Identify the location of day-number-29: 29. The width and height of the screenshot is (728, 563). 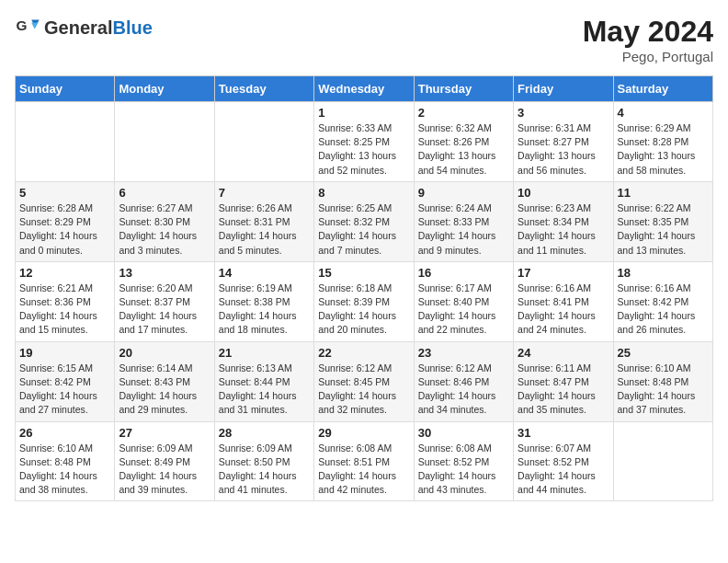
(364, 432).